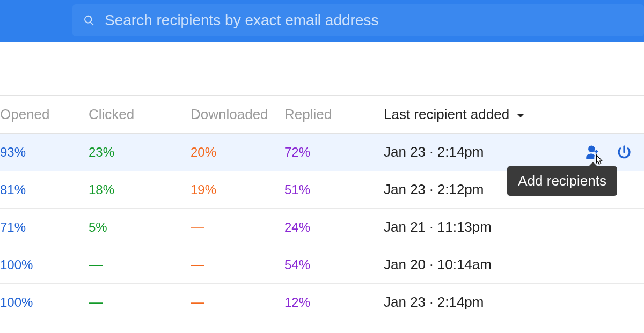  Describe the element at coordinates (140, 115) in the screenshot. I see `column-header-clicked: Clicked` at that location.